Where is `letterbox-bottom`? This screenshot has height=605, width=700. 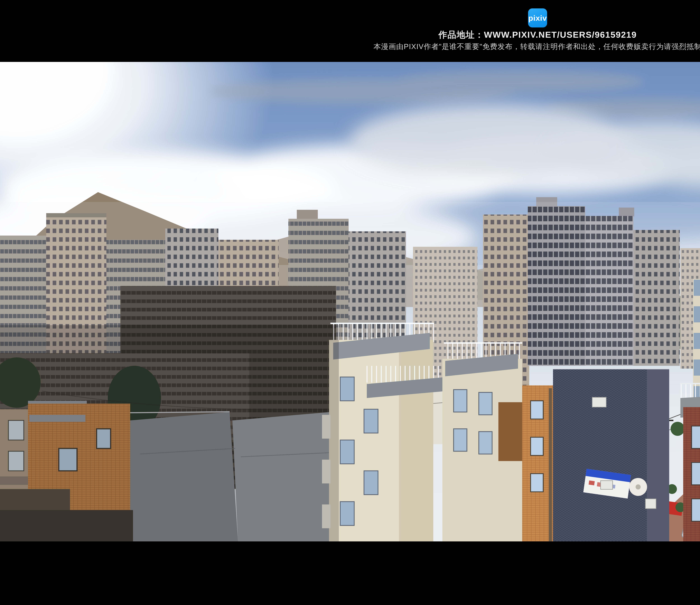
letterbox-bottom is located at coordinates (350, 573).